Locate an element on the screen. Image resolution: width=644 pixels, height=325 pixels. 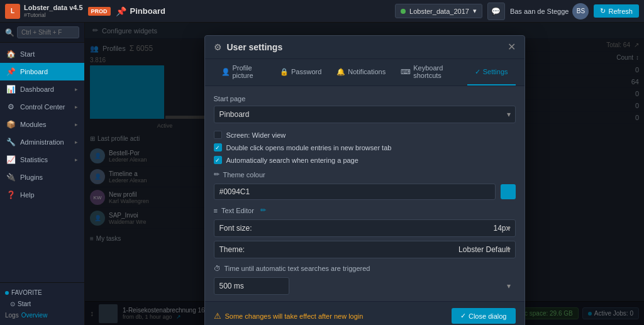
pinboard-icon: 📌 is located at coordinates (11, 72).